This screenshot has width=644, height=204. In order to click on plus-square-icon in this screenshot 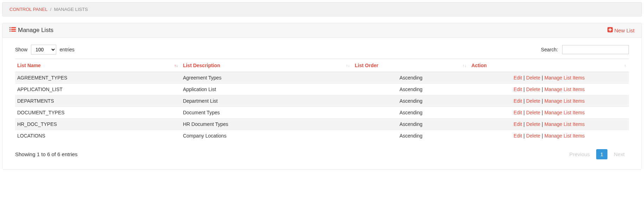, I will do `click(610, 30)`.